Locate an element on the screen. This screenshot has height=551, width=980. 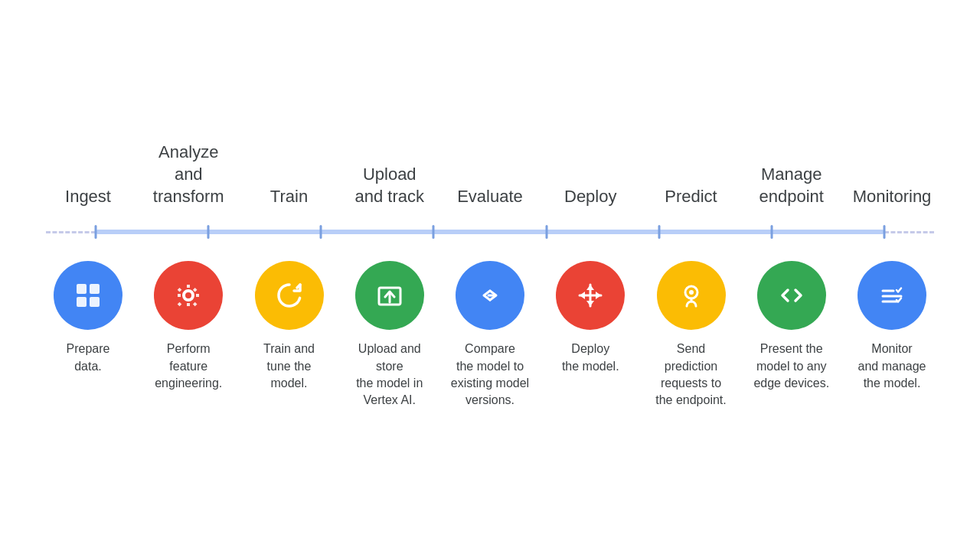
label-manage: Manageendpoint is located at coordinates (792, 185).